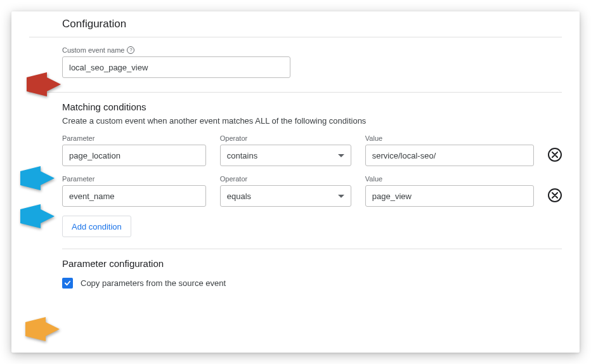  Describe the element at coordinates (96, 227) in the screenshot. I see `add-condition-label: Add condition` at that location.